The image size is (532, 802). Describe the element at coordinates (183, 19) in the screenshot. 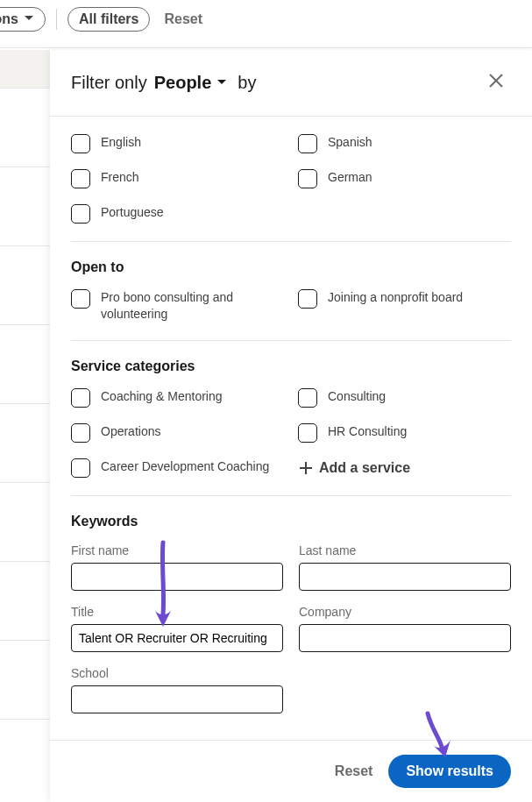

I see `topbar-reset-button: Reset` at that location.